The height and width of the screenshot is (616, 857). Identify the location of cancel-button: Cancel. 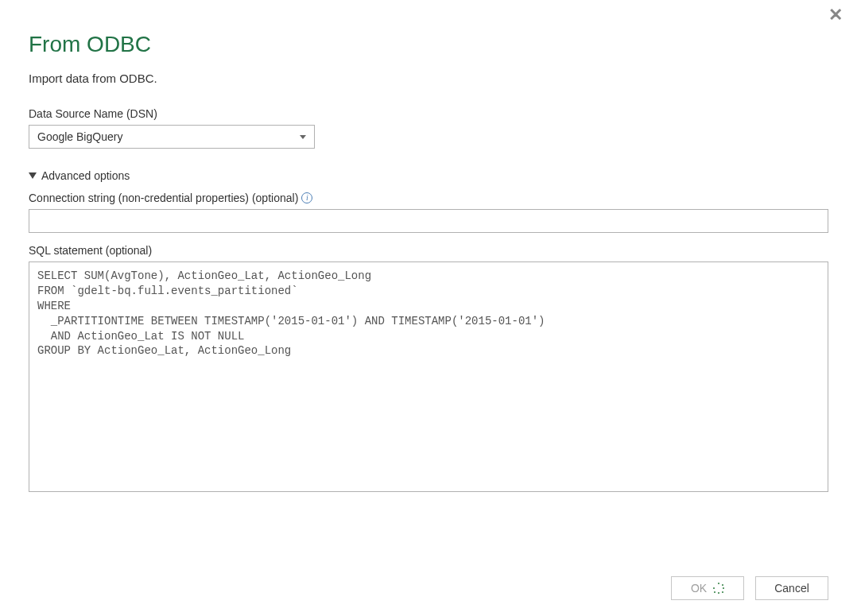
(792, 588).